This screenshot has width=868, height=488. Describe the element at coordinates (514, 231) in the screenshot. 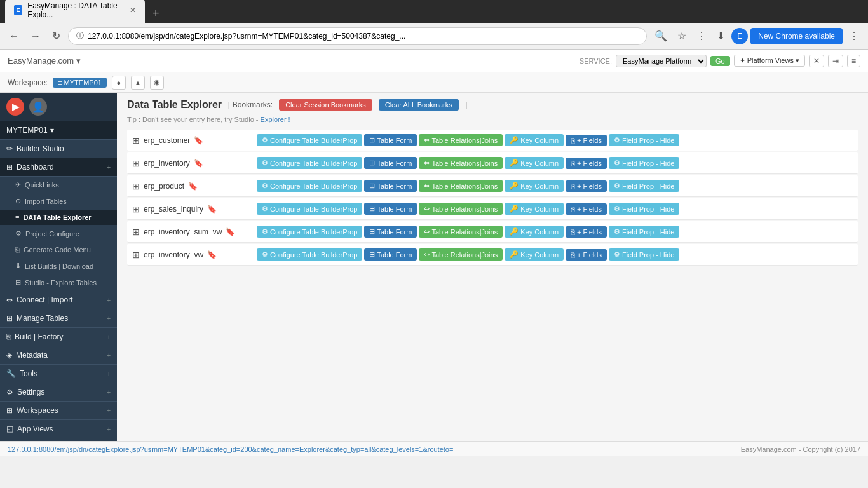

I see `key-icon: 🔑` at that location.